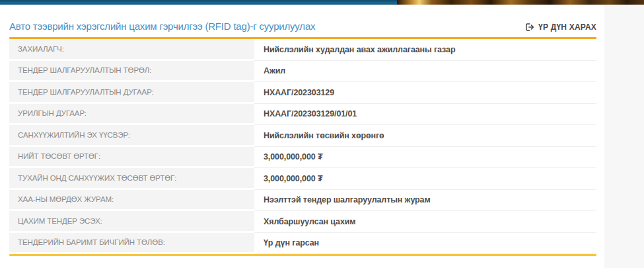 The image size is (644, 268). Describe the element at coordinates (303, 136) in the screenshot. I see `table-row: САНХҮҮЖИЛТИЙН ЭХ ҮҮСВЭР: Нийслэлийн төсв…` at that location.